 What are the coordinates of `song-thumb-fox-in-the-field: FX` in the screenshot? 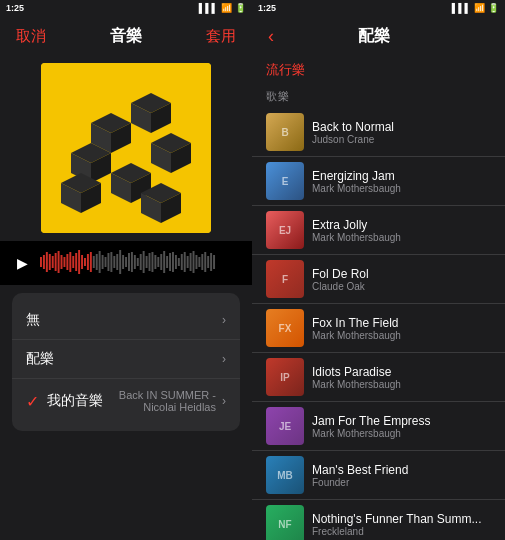 It's located at (285, 328).